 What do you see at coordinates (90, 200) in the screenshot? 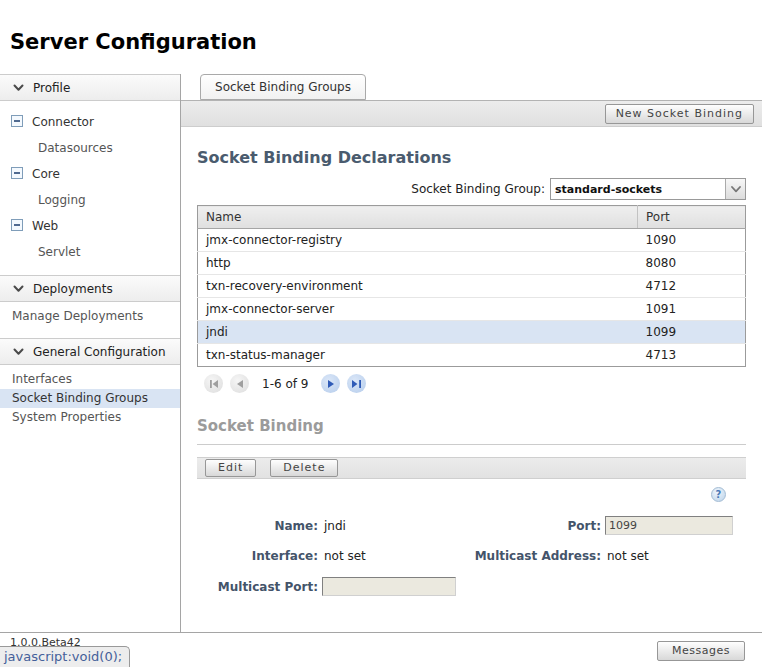
I see `sidebar-item-logging: Logging` at bounding box center [90, 200].